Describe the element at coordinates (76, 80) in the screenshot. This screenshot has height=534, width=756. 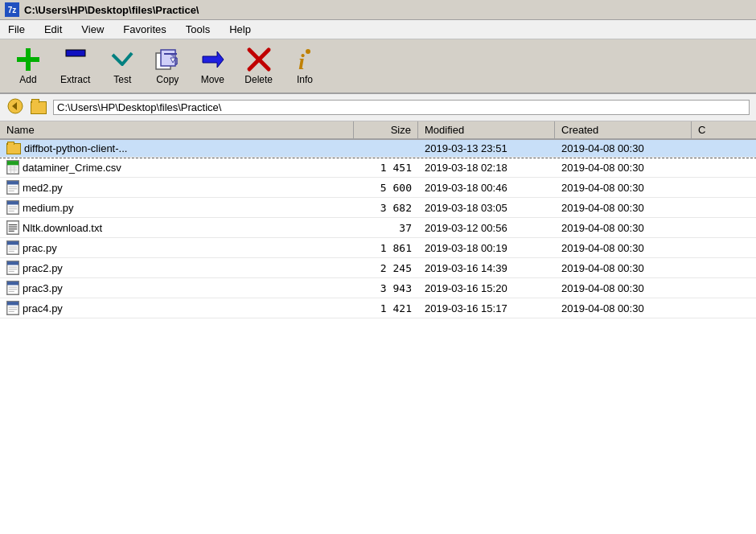
I see `extract-label: Extract` at that location.